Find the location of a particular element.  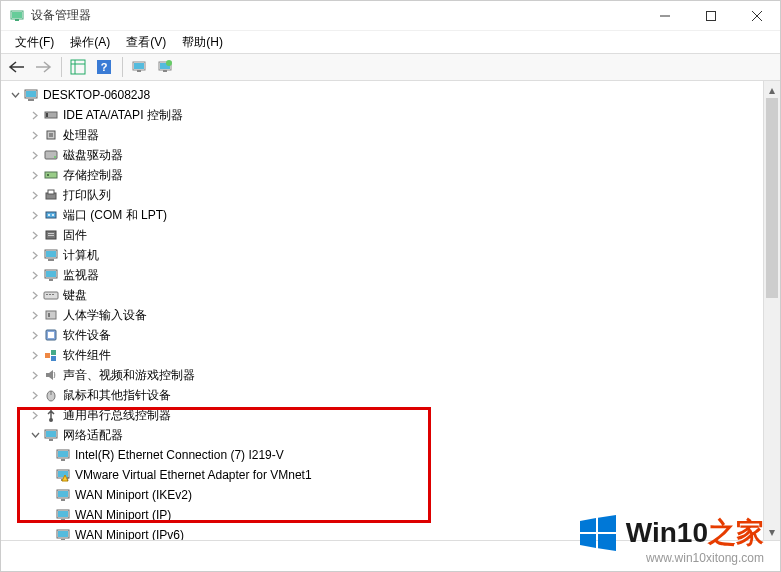

tree-node-disk: 磁盘驱动器 is located at coordinates (390, 155).